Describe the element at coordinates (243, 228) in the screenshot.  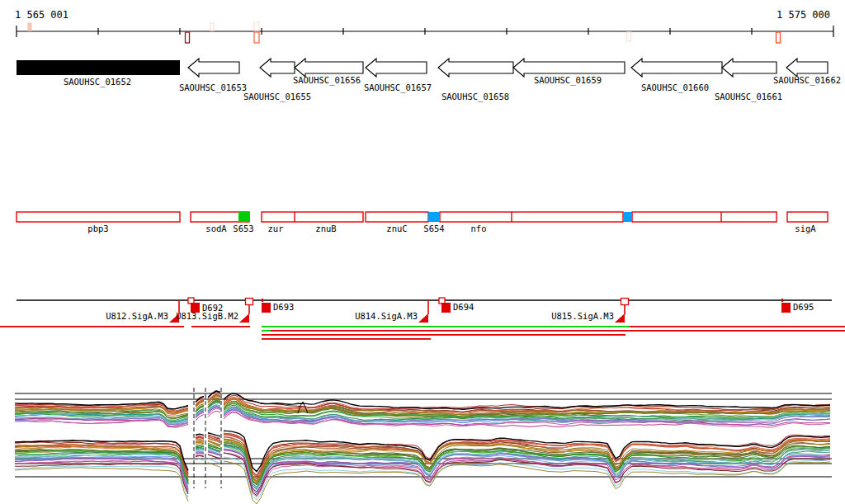
I see `site-label: S653` at that location.